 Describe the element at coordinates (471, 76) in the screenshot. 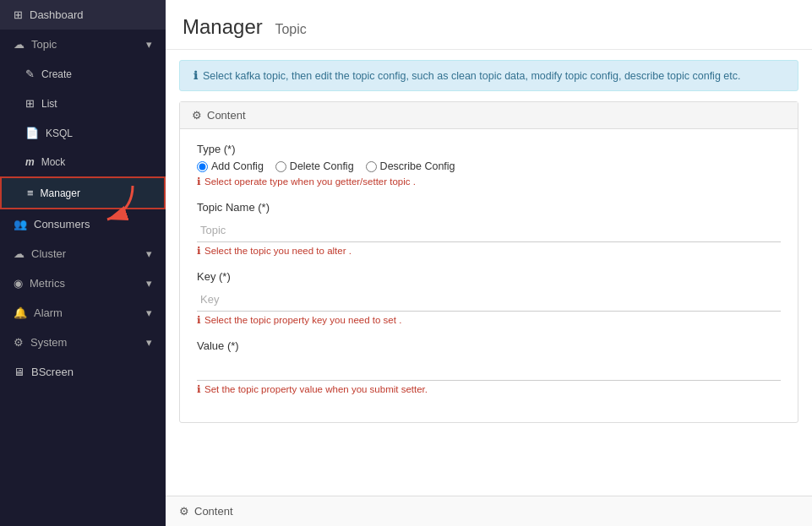

I see `info-text: Select kafka topic, then edit the topic …` at that location.